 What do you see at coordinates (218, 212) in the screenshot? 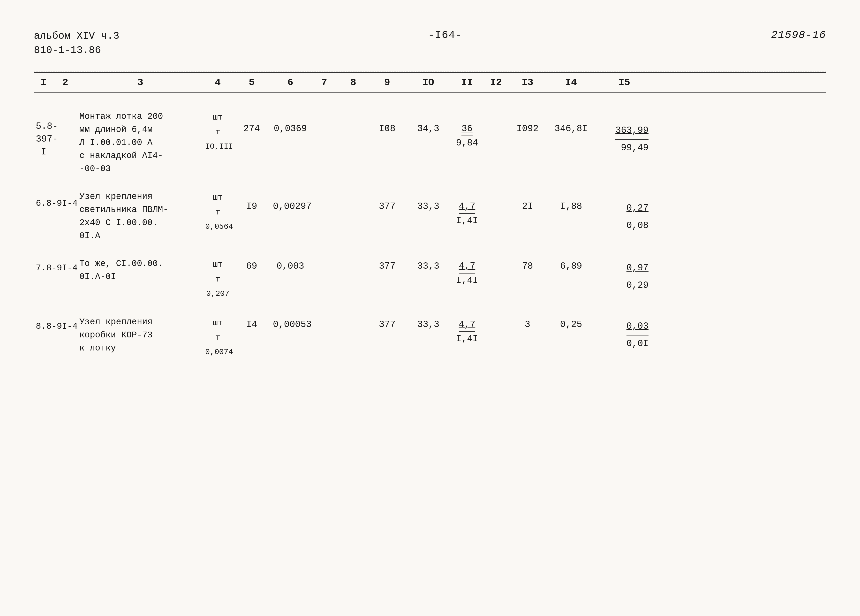
I see `row-unit-2: шт т 0,0564` at bounding box center [218, 212].